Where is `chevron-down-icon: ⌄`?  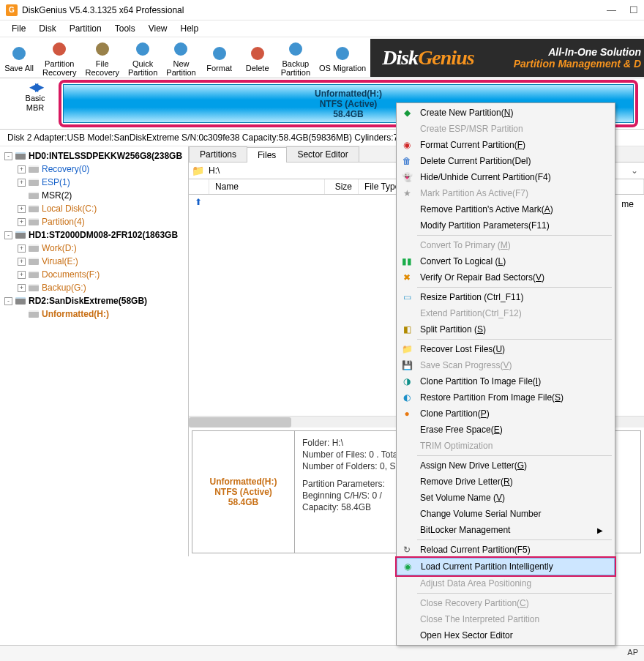 chevron-down-icon: ⌄ is located at coordinates (634, 171).